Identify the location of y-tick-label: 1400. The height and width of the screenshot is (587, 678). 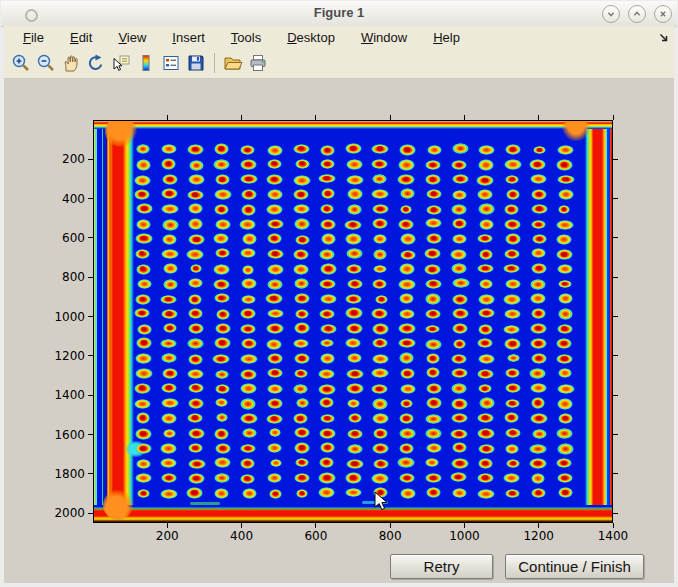
(64, 395).